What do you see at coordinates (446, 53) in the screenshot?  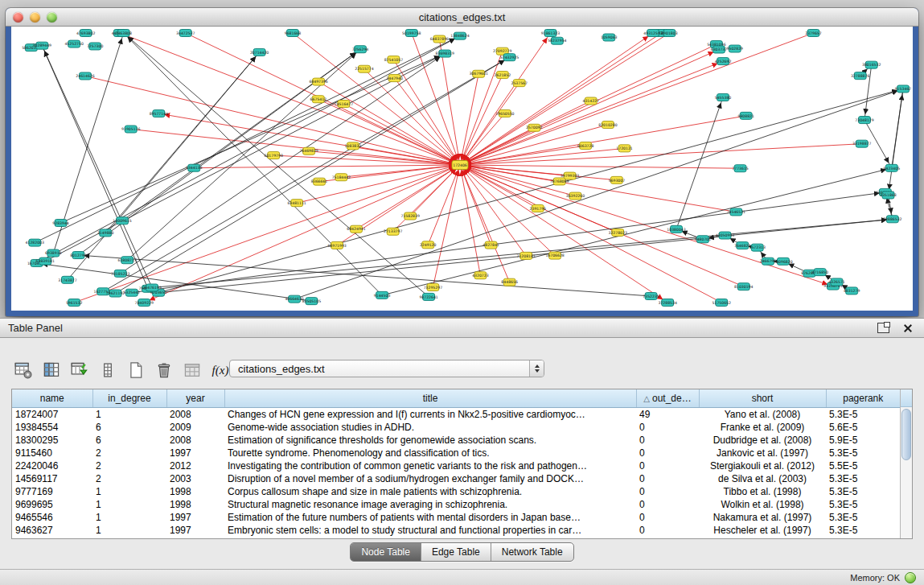 I see `graph-node: 83698319` at bounding box center [446, 53].